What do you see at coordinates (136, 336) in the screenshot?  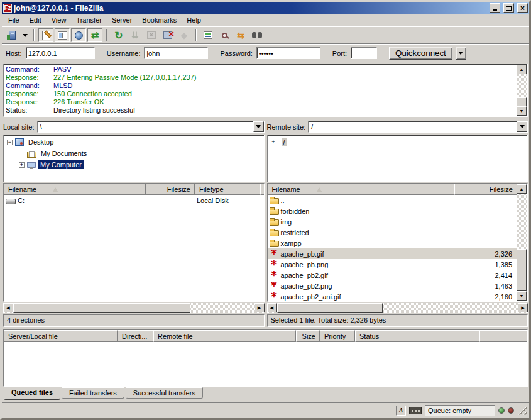 I see `queue-column-directi: Directi...` at bounding box center [136, 336].